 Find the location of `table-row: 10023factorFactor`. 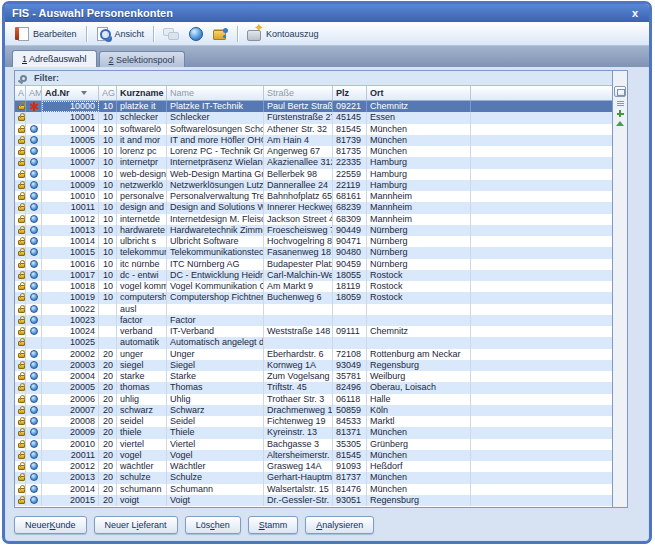

table-row: 10023factorFactor is located at coordinates (314, 320).